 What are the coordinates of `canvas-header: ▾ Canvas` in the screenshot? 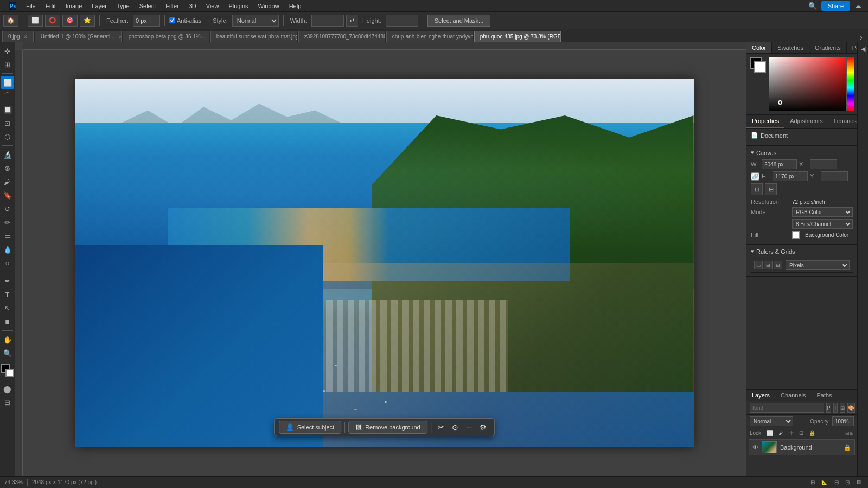 It's located at (802, 153).